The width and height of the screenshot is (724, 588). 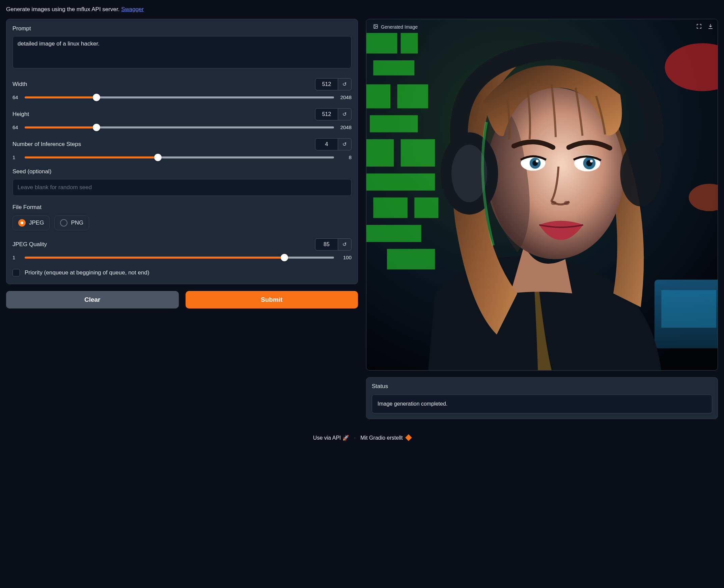 What do you see at coordinates (710, 26) in the screenshot?
I see `download-icon` at bounding box center [710, 26].